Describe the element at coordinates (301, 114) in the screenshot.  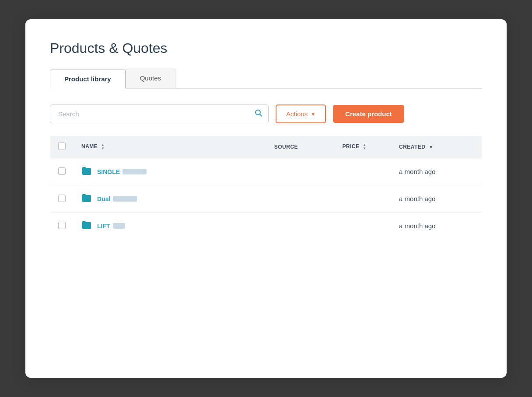
I see `actions-button: Actions ▼` at that location.